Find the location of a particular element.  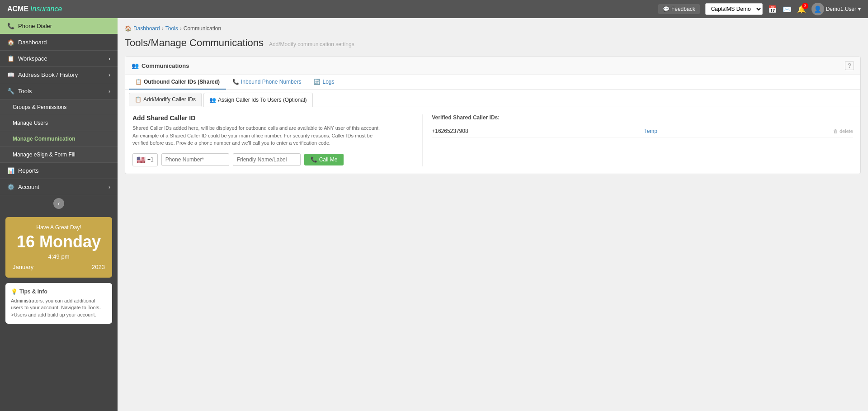

sidebar-item-label: Manage eSign & Form Fill is located at coordinates (44, 155).